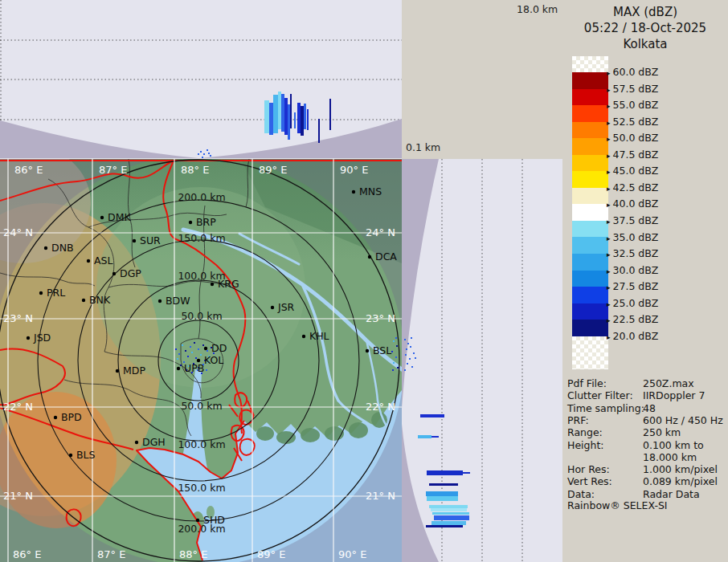  Describe the element at coordinates (201, 406) in the screenshot. I see `range-ring-label: 50.0 km` at that location.